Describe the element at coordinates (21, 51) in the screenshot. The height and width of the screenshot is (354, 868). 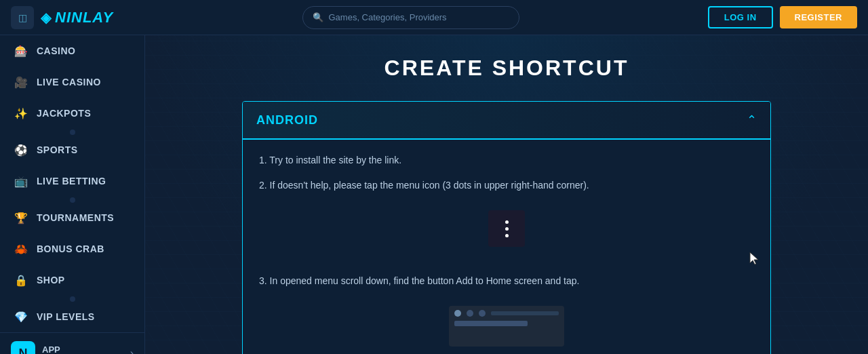
I see `casino-icon: 🎰` at that location.